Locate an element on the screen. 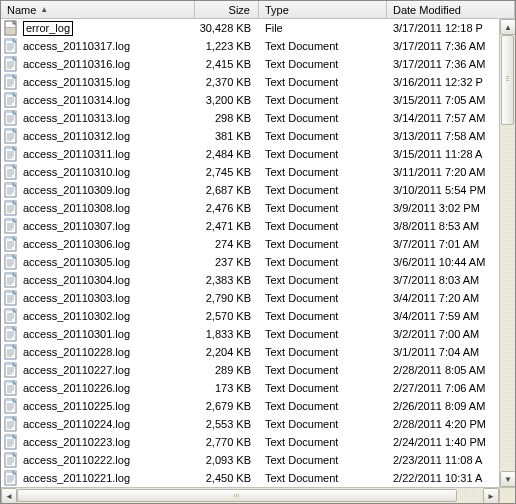 The width and height of the screenshot is (516, 504). file-row: access_20110313.log298 KBText Document3/… is located at coordinates (250, 118).